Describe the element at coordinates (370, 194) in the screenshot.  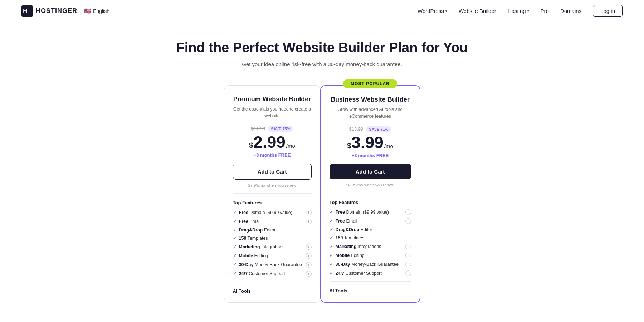
I see `plan-card-business: MOST POPULAR Business Website Builder Gr…` at that location.